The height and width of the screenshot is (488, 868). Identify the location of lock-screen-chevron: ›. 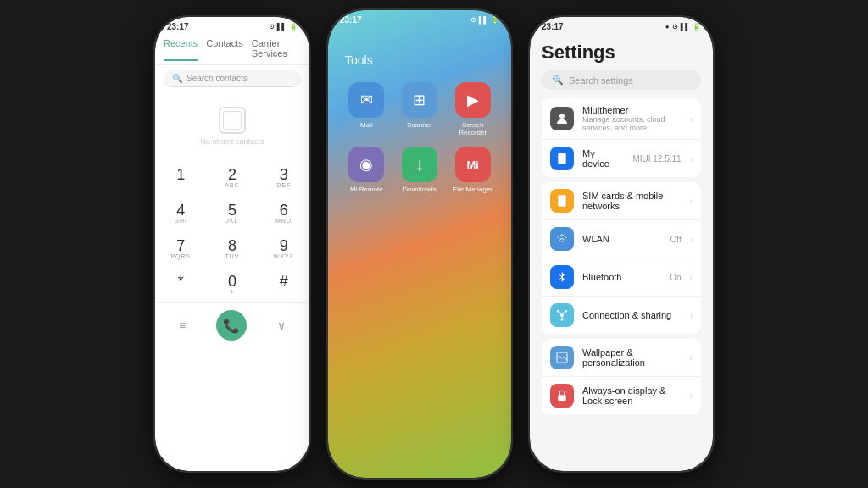
(692, 396).